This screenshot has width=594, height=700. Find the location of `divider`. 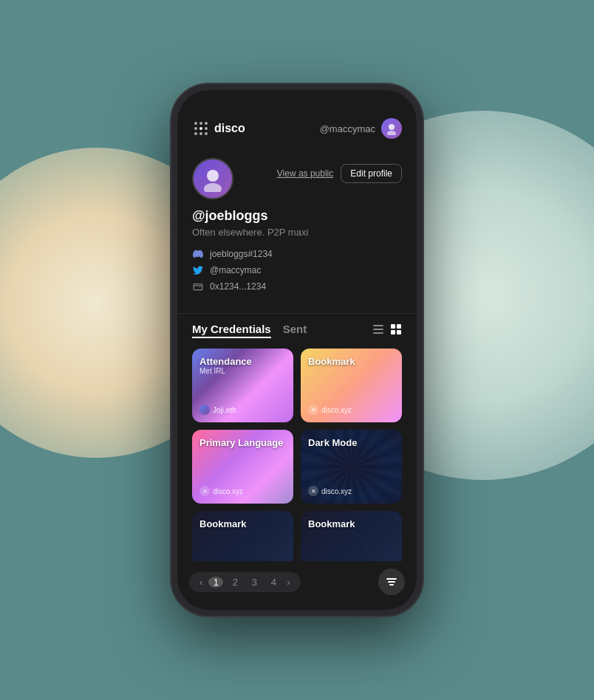

divider is located at coordinates (297, 313).